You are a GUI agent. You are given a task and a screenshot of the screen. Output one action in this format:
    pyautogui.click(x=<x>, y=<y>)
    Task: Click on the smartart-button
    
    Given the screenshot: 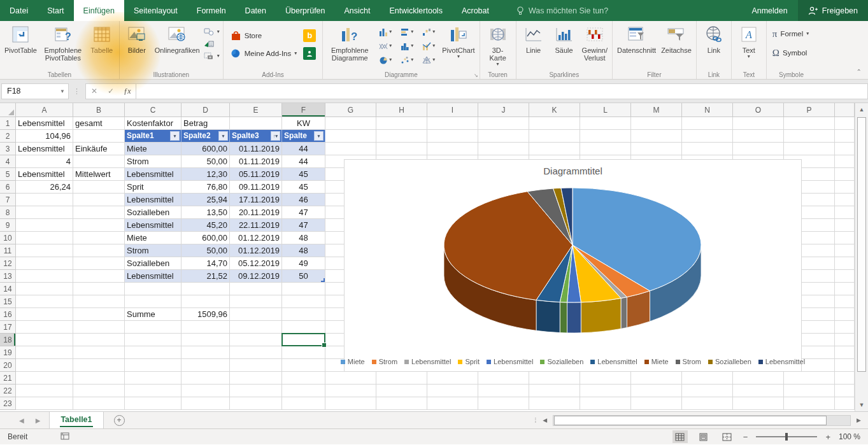 What is the action you would take?
    pyautogui.click(x=211, y=43)
    